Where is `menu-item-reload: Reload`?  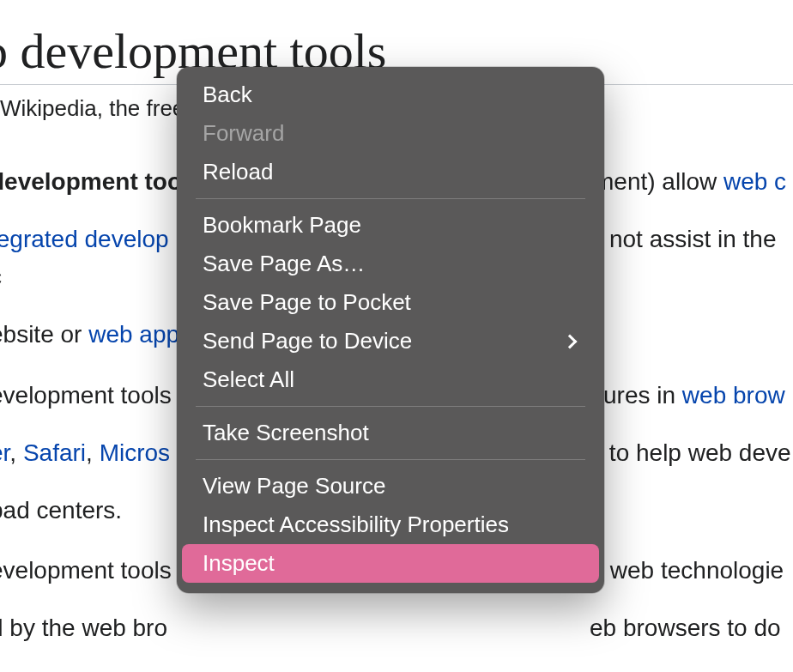 menu-item-reload: Reload is located at coordinates (390, 172).